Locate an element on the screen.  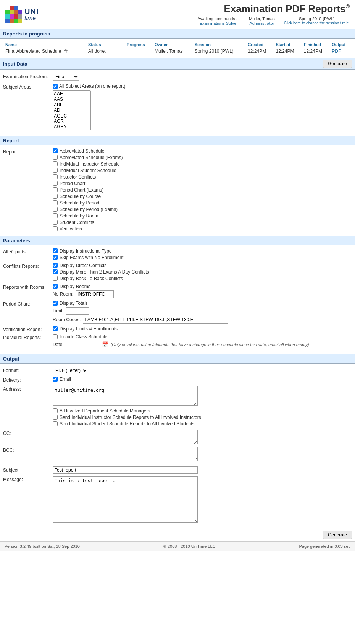
report-option-label: Schedule by Course is located at coordinates (80, 196).